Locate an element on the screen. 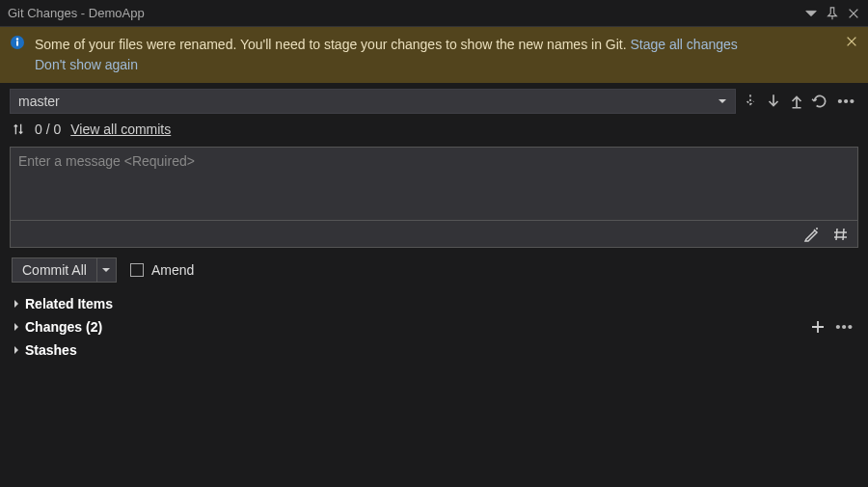  tree-label: Stashes is located at coordinates (443, 350).